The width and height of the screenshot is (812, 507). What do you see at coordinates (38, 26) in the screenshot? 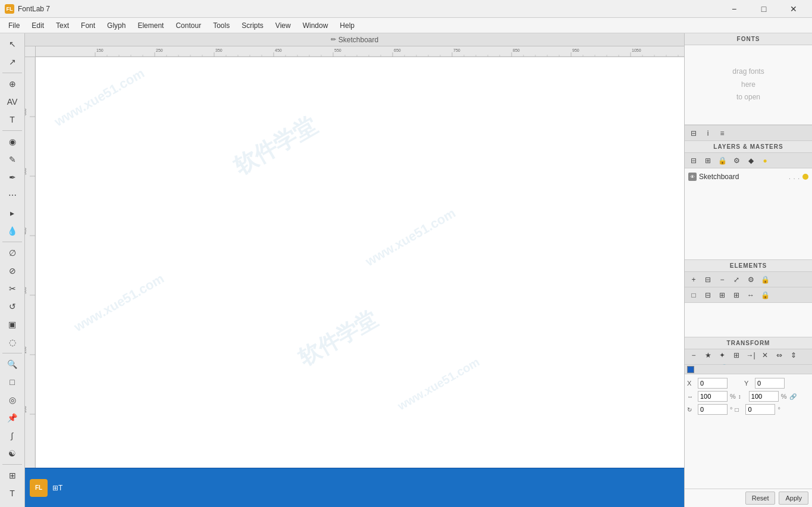
I see `menu-item-edit: Edit` at bounding box center [38, 26].